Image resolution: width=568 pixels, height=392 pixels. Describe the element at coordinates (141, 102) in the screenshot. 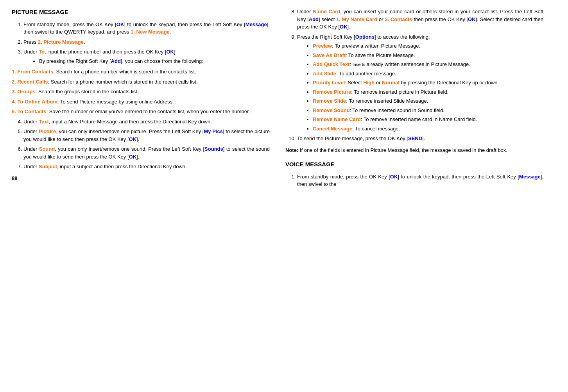

I see `to-online-album-item: 4. To Online Album: To send Picture mess…` at that location.